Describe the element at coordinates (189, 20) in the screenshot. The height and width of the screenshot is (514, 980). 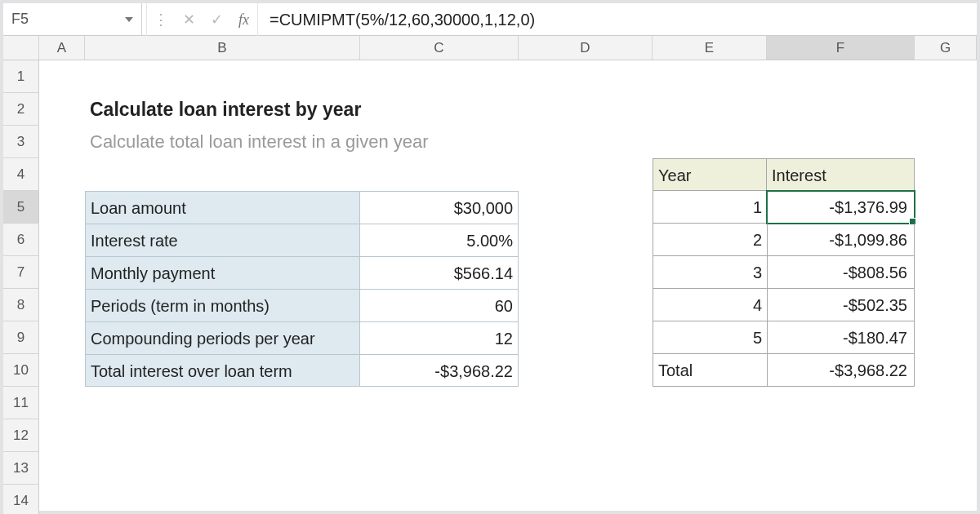
I see `cancel-icon` at that location.